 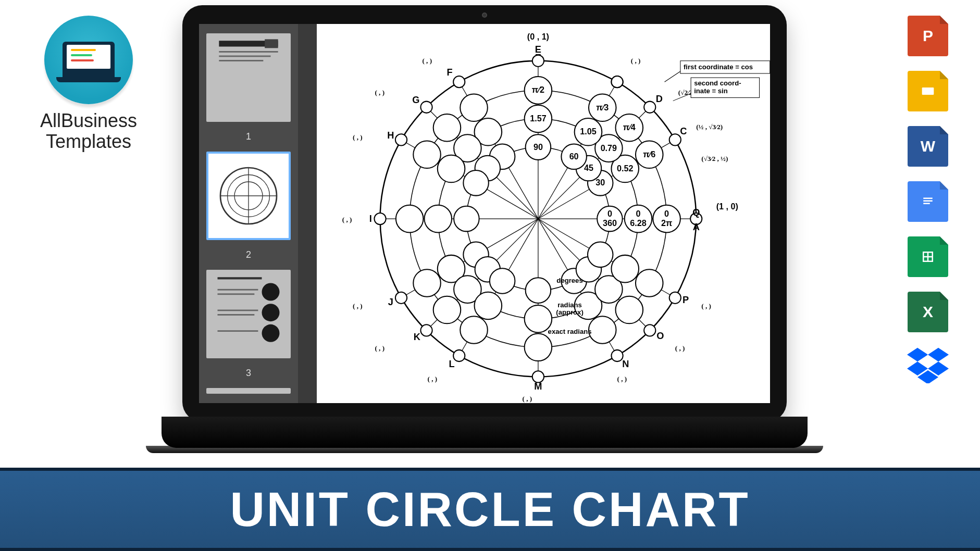 I want to click on perimeter-label-A: A, so click(x=696, y=227).